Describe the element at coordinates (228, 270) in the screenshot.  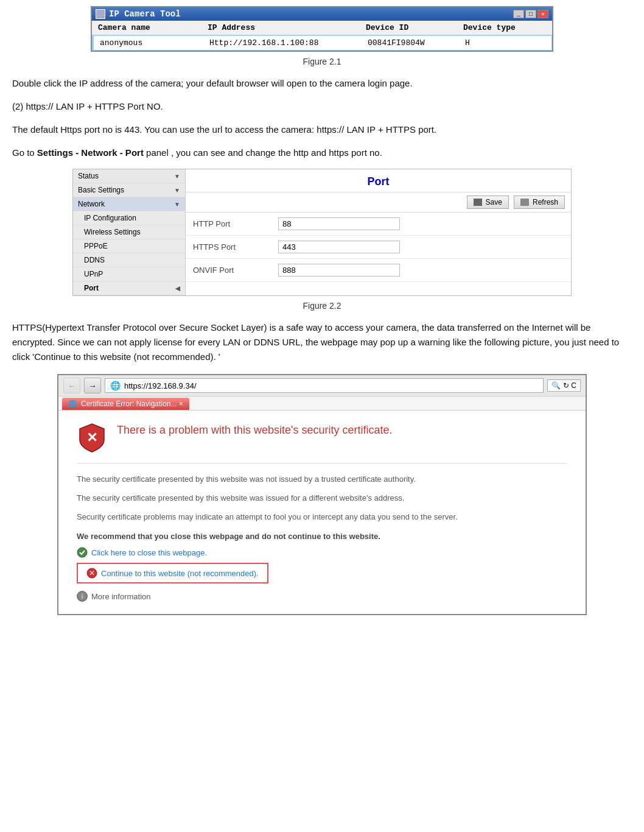
I see `onvif-port-label: ONVIF Port` at that location.